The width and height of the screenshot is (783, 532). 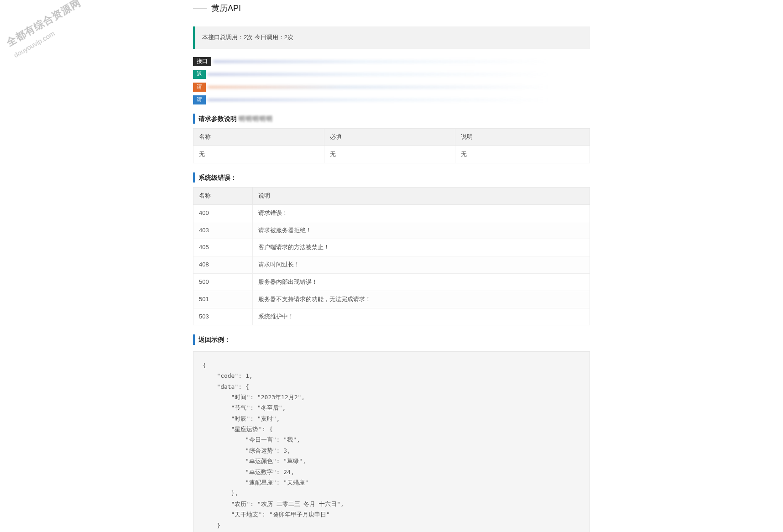 I want to click on table-header-row: 名称 说明, so click(x=392, y=196).